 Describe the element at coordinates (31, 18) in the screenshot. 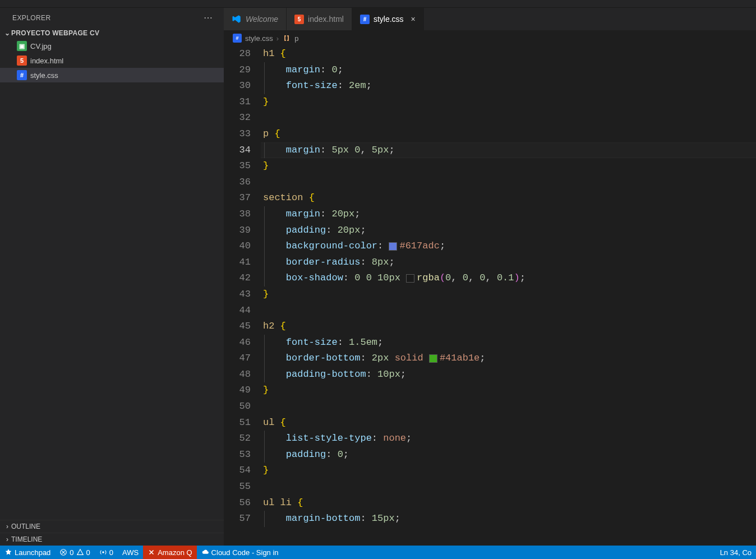

I see `explorer-title: EXPLORER` at that location.